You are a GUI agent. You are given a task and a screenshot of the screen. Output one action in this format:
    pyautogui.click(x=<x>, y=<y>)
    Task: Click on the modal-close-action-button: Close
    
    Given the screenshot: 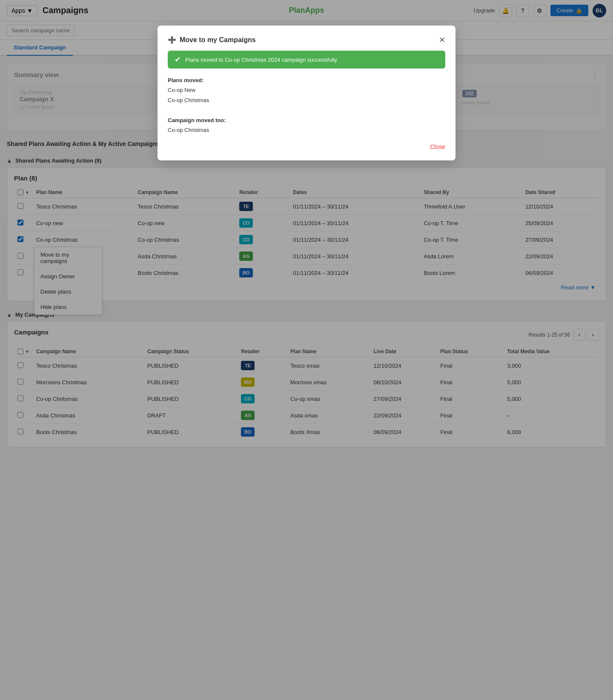 What is the action you would take?
    pyautogui.click(x=438, y=147)
    